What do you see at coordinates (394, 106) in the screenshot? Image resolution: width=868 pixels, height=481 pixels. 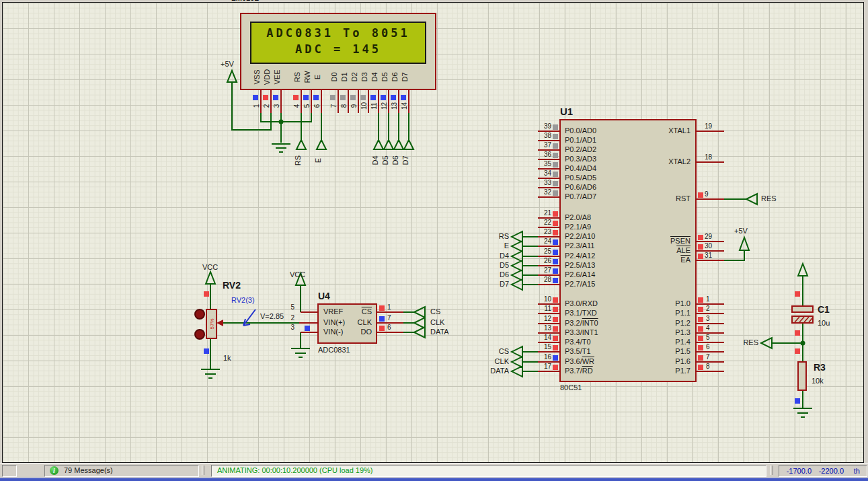 I see `lcd-pin-number: 13` at bounding box center [394, 106].